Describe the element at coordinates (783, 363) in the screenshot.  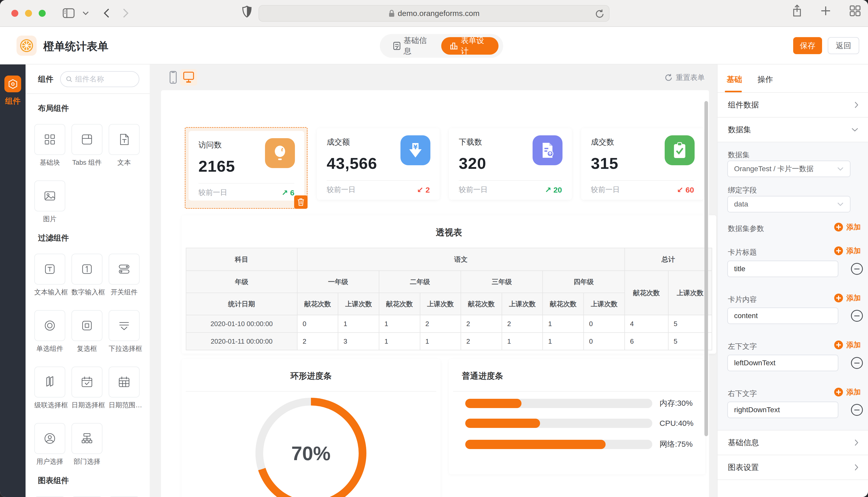
I see `left-down-input` at that location.